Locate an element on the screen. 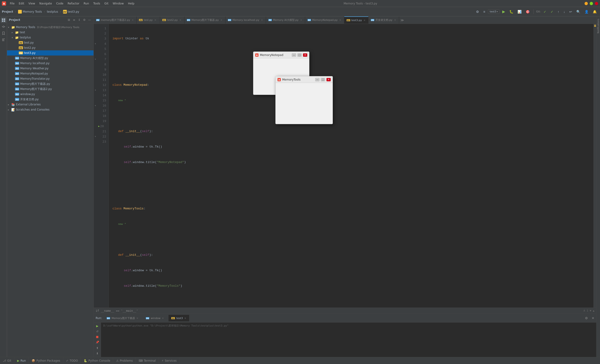 The image size is (600, 364). activity-project is located at coordinates (3, 20).